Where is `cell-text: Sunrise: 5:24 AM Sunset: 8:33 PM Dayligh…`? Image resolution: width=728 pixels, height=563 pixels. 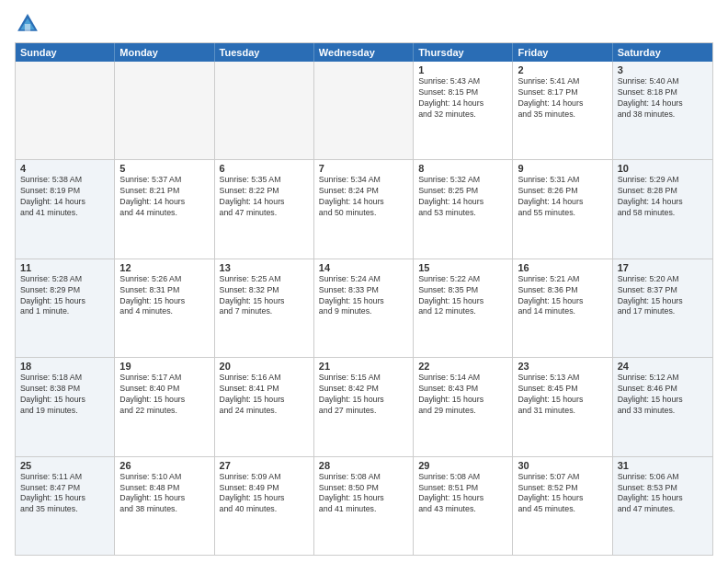 cell-text: Sunrise: 5:24 AM Sunset: 8:33 PM Dayligh… is located at coordinates (364, 296).